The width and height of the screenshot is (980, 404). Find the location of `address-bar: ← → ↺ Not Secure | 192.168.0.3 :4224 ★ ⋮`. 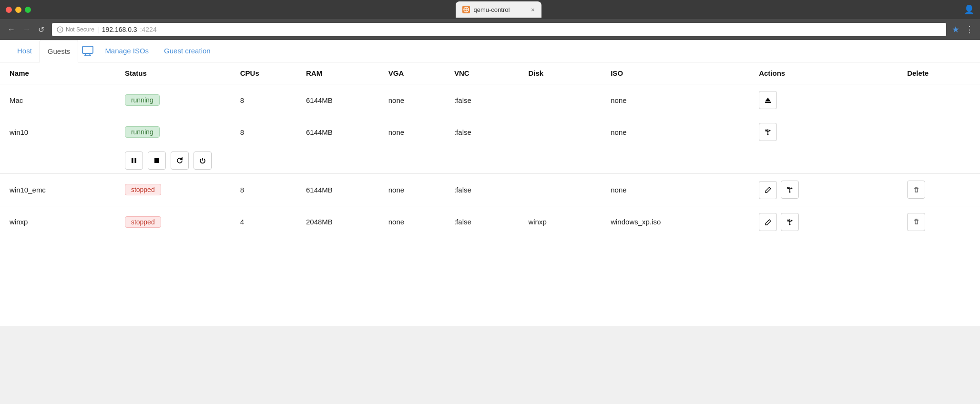

address-bar: ← → ↺ Not Secure | 192.168.0.3 :4224 ★ ⋮ is located at coordinates (490, 30).